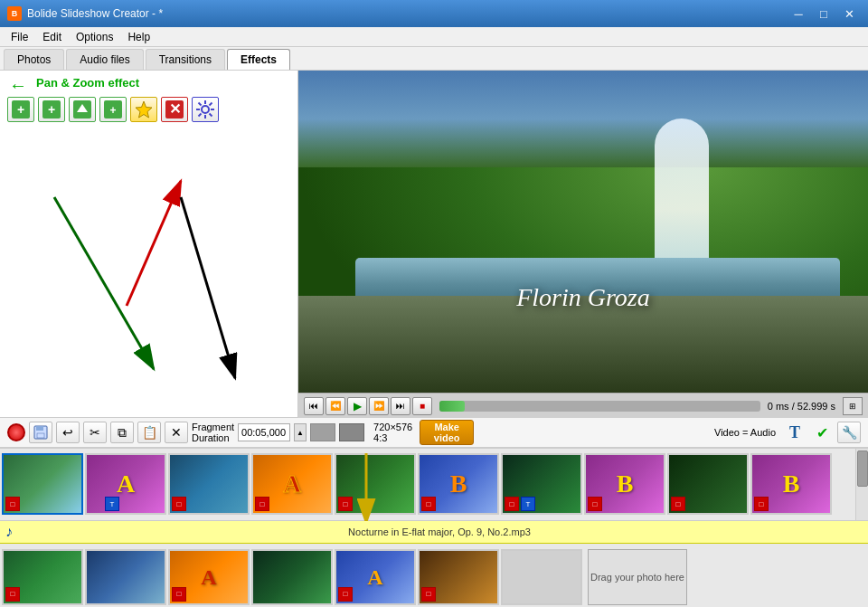  I want to click on bottom-thumb-1: □, so click(42, 577).